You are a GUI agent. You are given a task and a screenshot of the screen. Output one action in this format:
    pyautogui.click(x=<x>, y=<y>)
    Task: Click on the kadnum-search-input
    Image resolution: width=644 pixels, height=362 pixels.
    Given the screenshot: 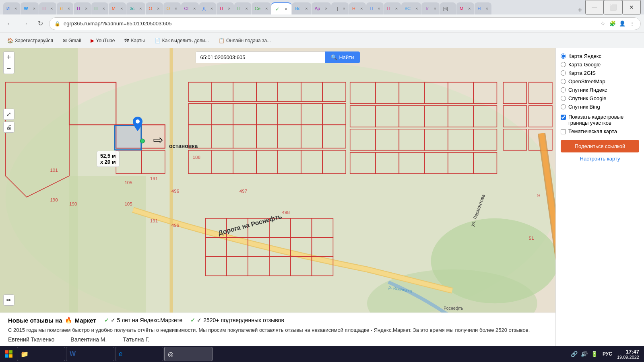 What is the action you would take?
    pyautogui.click(x=260, y=57)
    